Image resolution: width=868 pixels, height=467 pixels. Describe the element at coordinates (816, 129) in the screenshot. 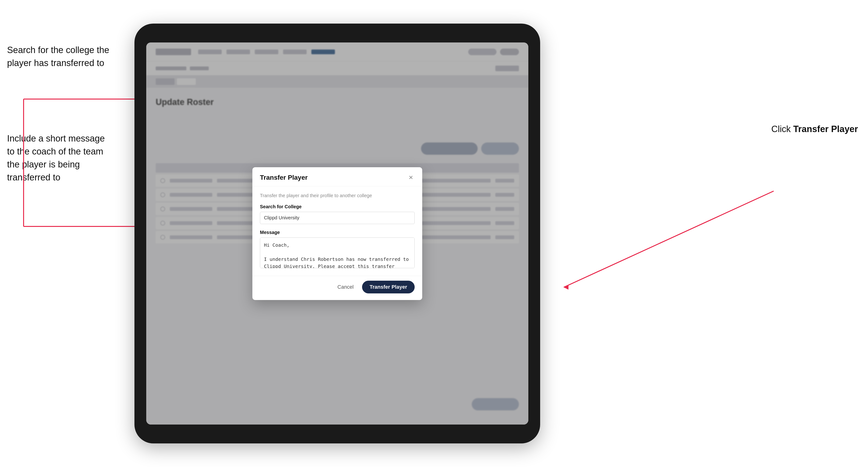

I see `annotation-text-click: Click Transfer Player` at that location.